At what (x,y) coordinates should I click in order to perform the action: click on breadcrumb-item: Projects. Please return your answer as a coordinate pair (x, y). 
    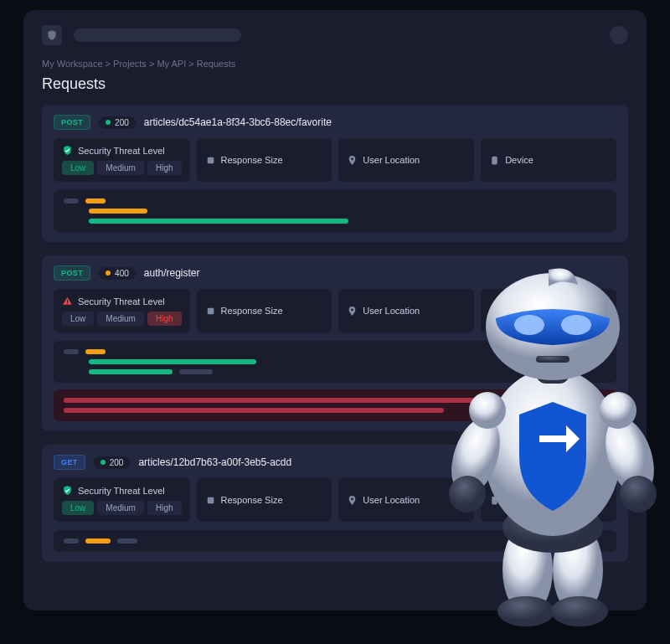
    Looking at the image, I should click on (130, 64).